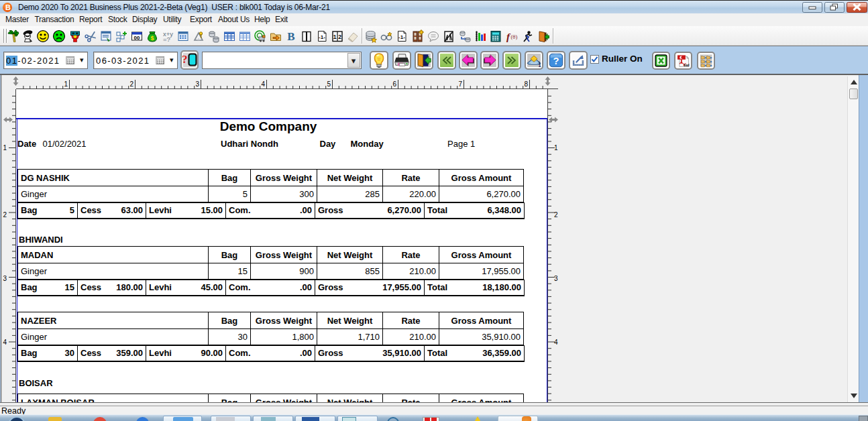  What do you see at coordinates (686, 66) in the screenshot?
I see `svg-text: bad` at bounding box center [686, 66].